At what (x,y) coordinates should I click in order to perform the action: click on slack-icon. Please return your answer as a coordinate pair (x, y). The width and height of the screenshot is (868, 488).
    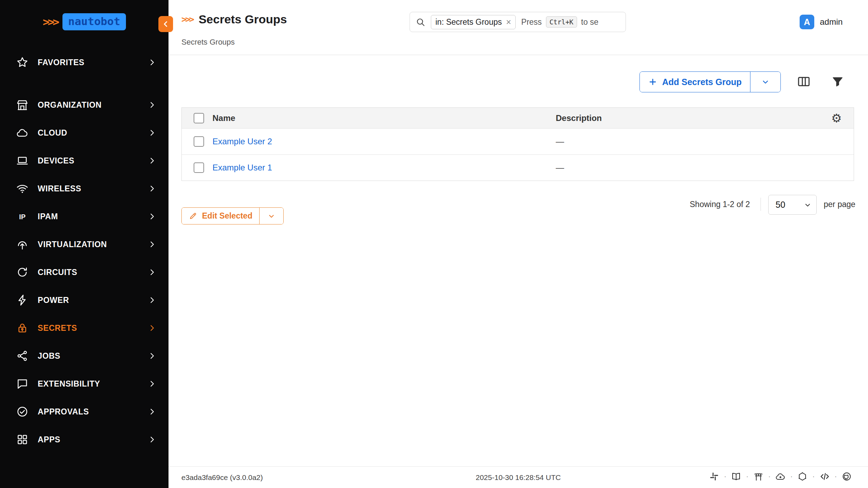
    Looking at the image, I should click on (714, 476).